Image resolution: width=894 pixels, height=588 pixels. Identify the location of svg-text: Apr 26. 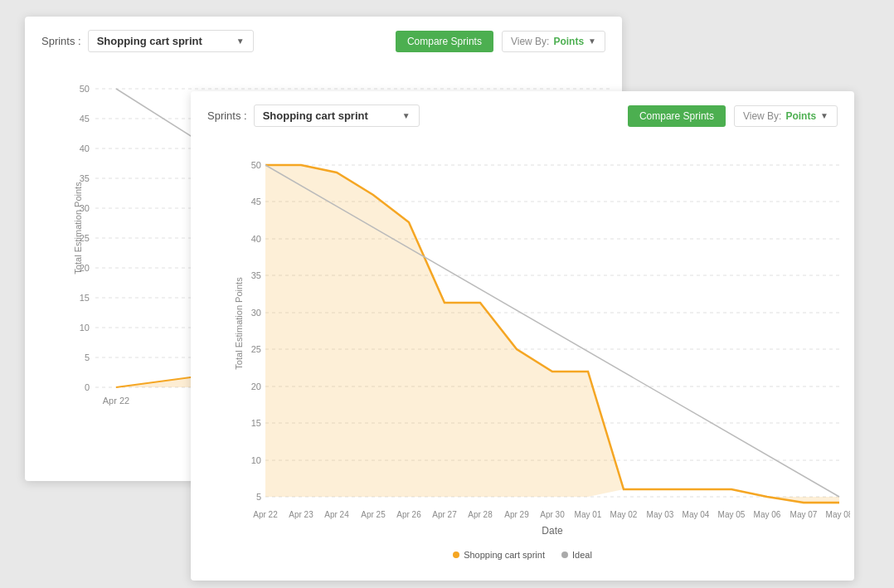
(409, 514).